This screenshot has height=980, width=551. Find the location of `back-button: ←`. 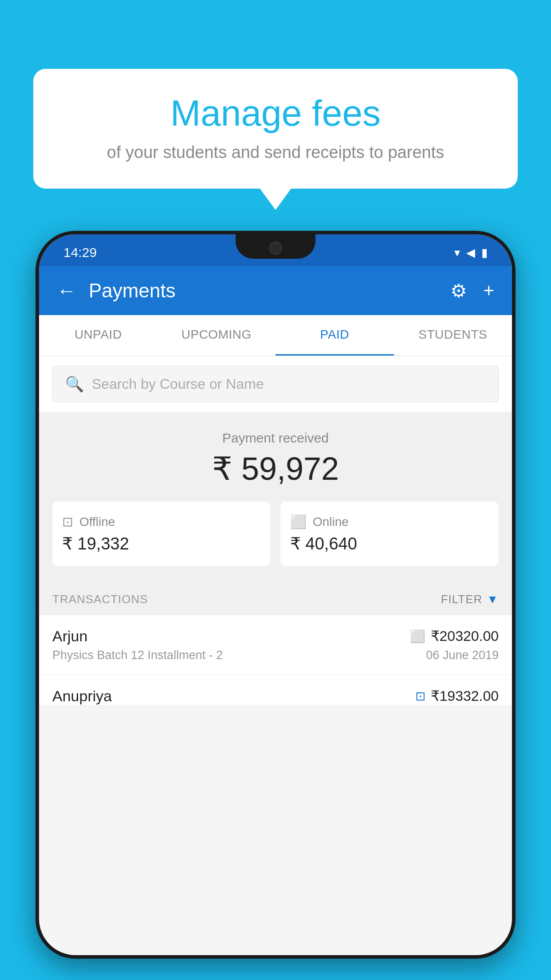

back-button: ← is located at coordinates (67, 291).